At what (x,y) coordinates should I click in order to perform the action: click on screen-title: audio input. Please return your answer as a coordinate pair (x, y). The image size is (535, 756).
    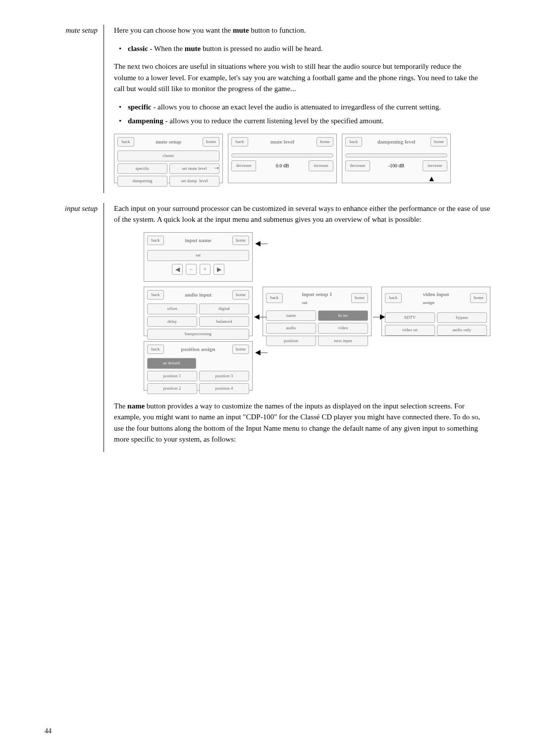
    Looking at the image, I should click on (198, 295).